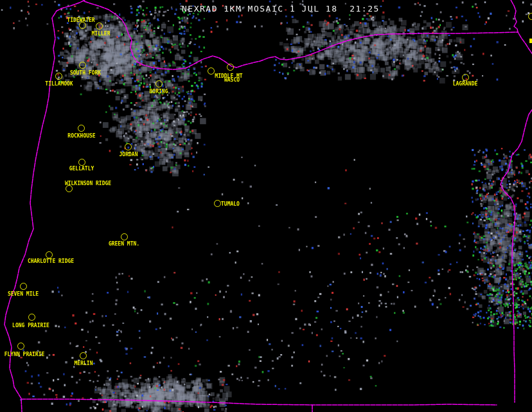  What do you see at coordinates (217, 203) in the screenshot?
I see `station-marker-tumalo` at bounding box center [217, 203].